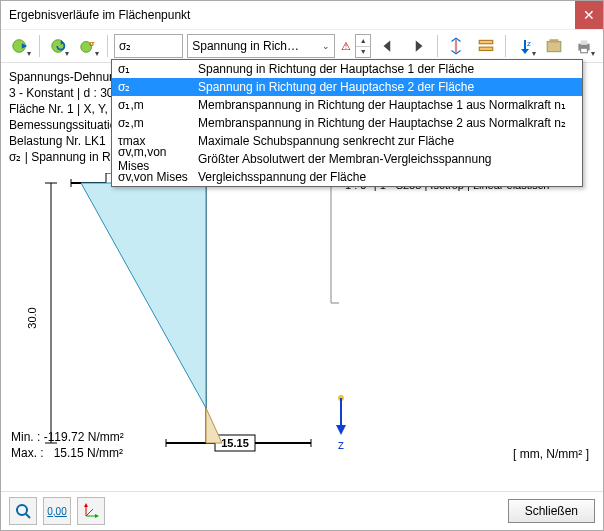  I want to click on thickness-label: 30.0, so click(32, 318).